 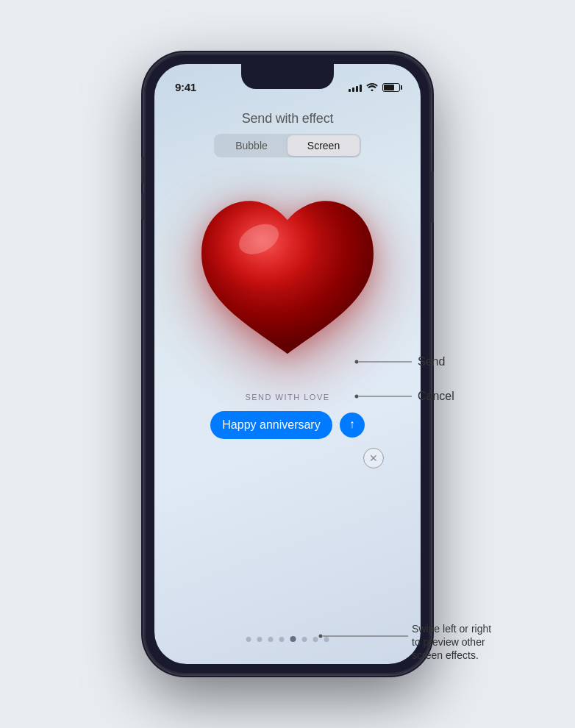 I want to click on heart-shape, so click(x=288, y=275).